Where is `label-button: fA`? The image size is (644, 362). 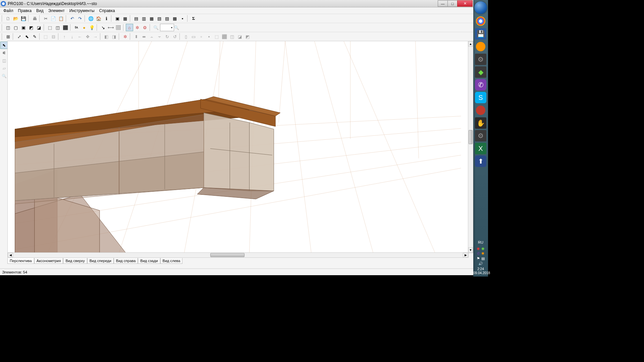
label-button: fA is located at coordinates (76, 27).